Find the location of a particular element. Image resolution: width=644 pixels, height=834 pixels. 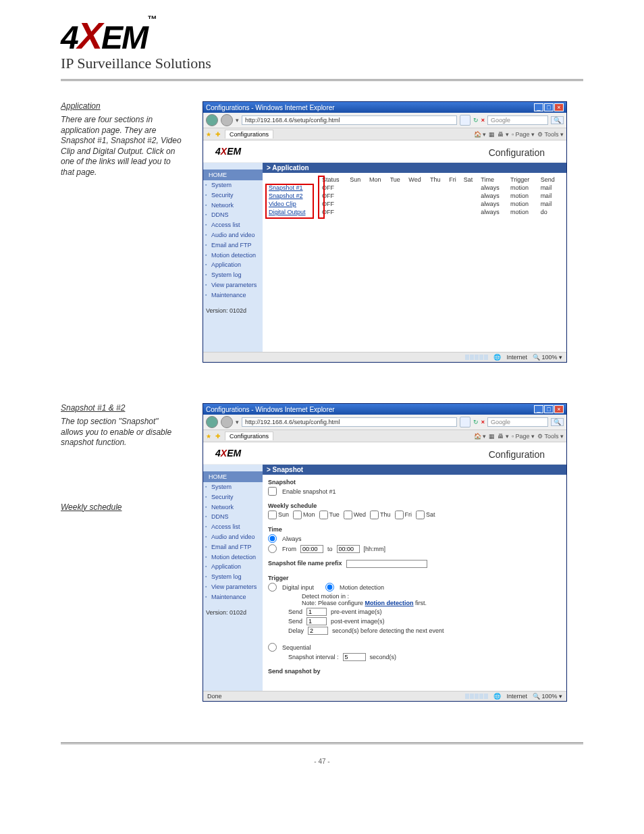

prefix-title: Snapshot file name prefix is located at coordinates (305, 563).